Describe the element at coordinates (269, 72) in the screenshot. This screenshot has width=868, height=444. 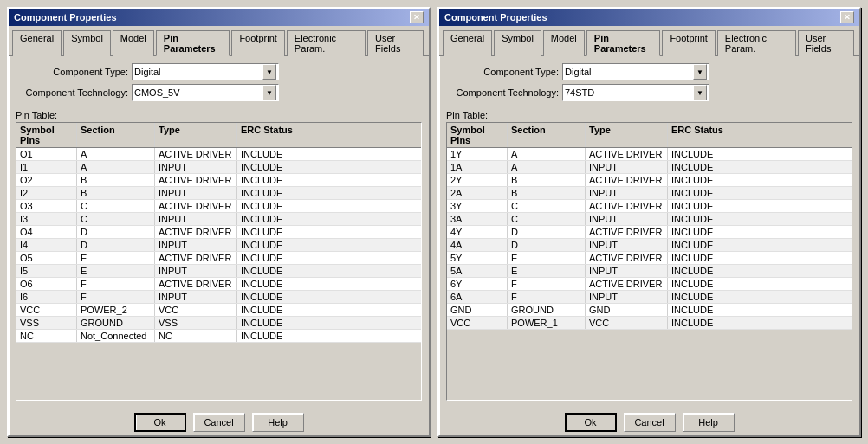
I see `component-type-arrow-left: ▼` at that location.